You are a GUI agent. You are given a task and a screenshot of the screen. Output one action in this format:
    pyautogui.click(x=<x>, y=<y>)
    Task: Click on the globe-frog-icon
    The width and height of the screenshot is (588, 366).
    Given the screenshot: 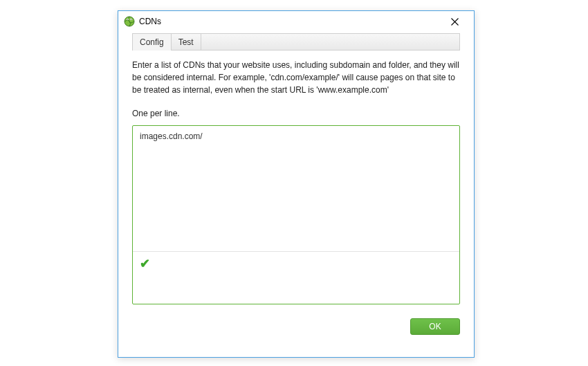 What is the action you would take?
    pyautogui.click(x=129, y=21)
    